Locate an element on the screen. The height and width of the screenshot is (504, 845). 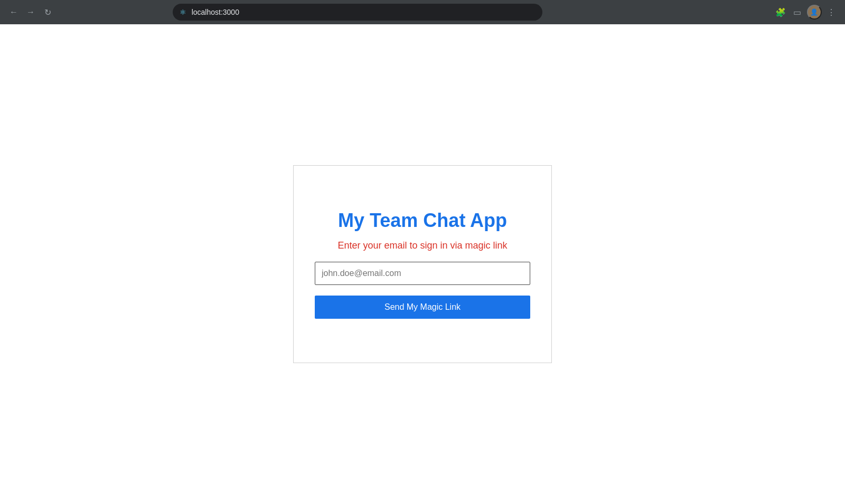
back-icon: ← is located at coordinates (14, 12).